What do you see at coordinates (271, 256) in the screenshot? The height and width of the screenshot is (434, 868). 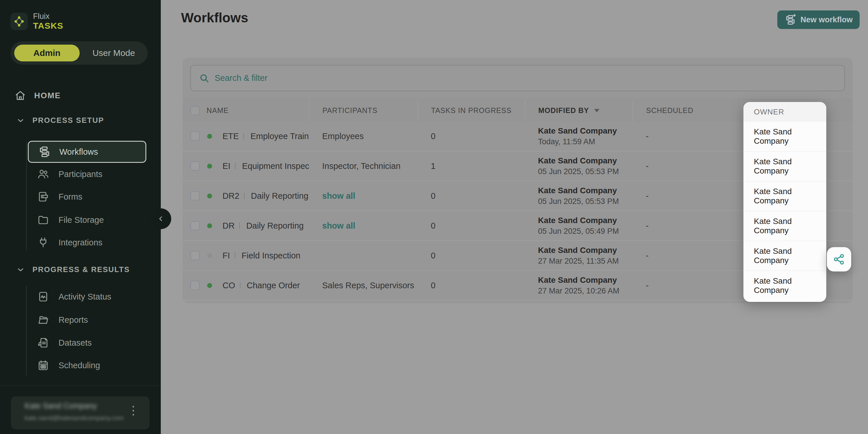 I see `workflow-name: Field Inspection` at bounding box center [271, 256].